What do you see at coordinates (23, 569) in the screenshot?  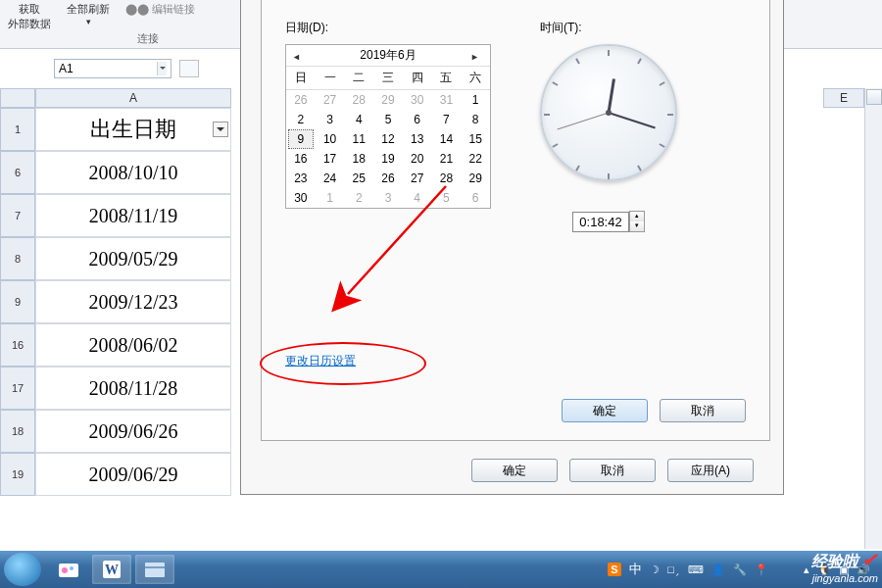 I see `start-button` at bounding box center [23, 569].